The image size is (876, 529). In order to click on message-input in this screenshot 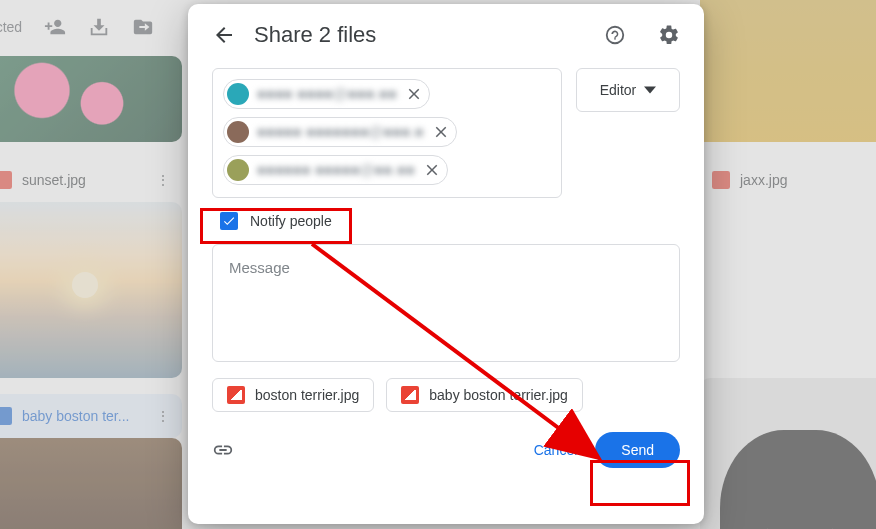, I will do `click(446, 303)`.